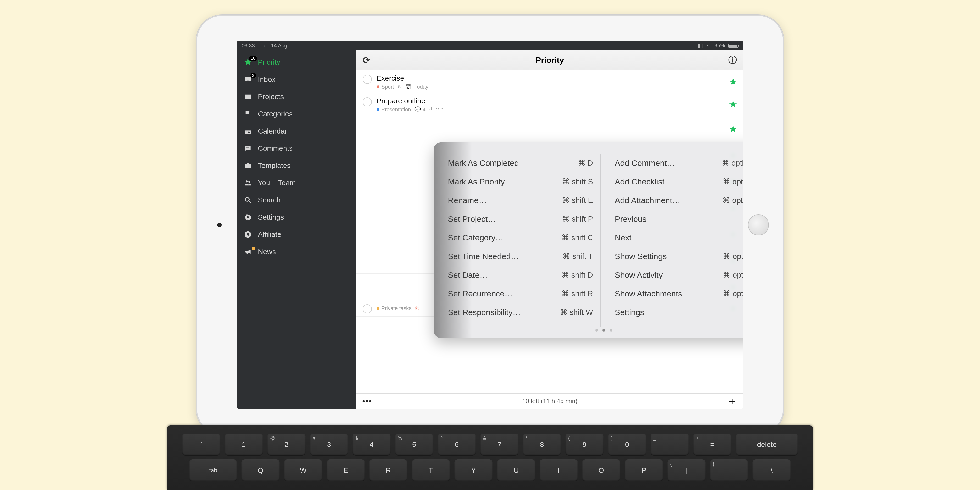  What do you see at coordinates (550, 82) in the screenshot?
I see `task-row: Exercise Sport Today ★` at bounding box center [550, 82].